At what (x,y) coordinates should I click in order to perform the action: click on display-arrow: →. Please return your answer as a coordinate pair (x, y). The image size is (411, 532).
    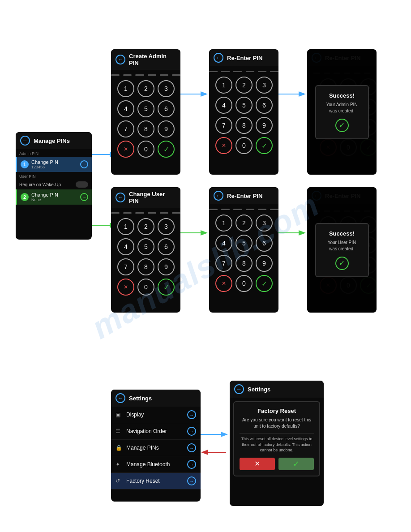
    Looking at the image, I should click on (192, 415).